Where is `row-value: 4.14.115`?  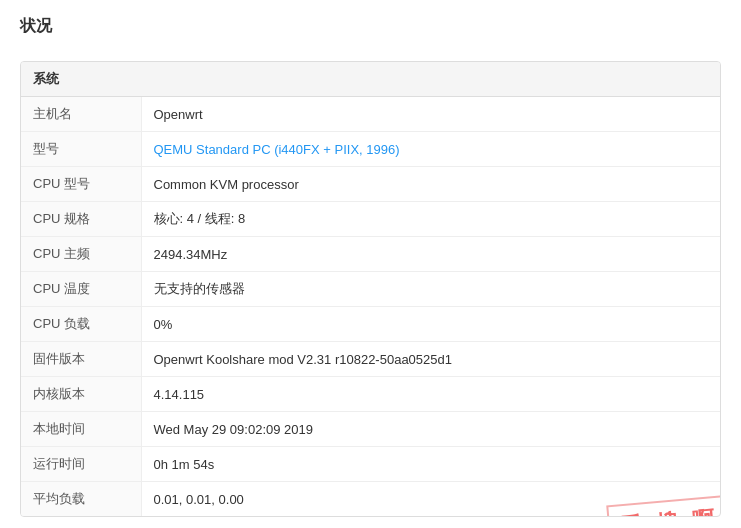 row-value: 4.14.115 is located at coordinates (430, 394).